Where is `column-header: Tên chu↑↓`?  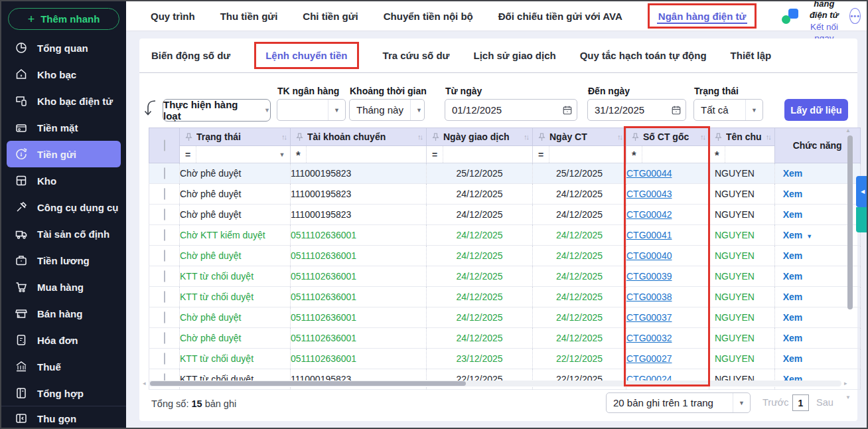
column-header: Tên chu↑↓ is located at coordinates (742, 137).